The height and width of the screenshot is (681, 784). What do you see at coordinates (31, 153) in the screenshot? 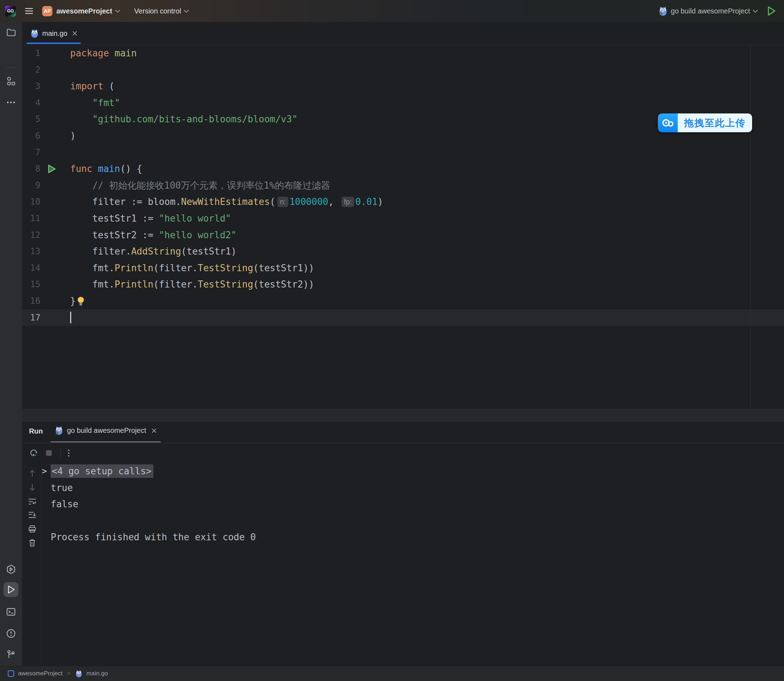
I see `line-number: 7` at bounding box center [31, 153].